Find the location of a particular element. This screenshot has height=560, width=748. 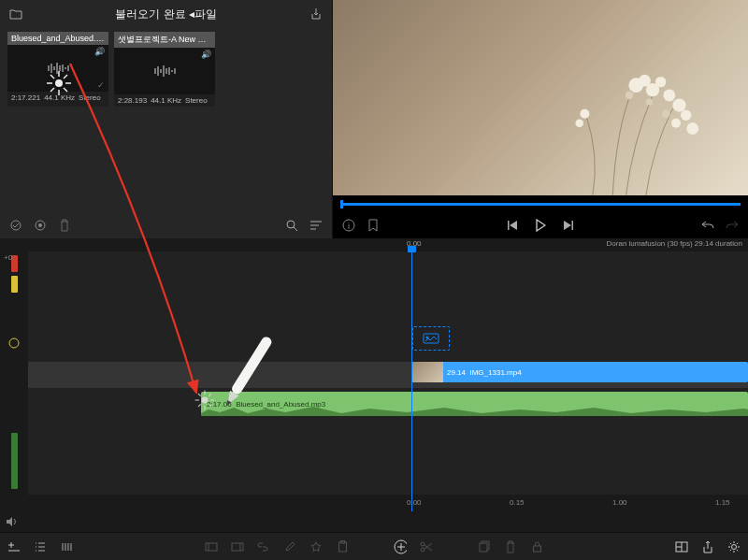

playhead is located at coordinates (411, 373).